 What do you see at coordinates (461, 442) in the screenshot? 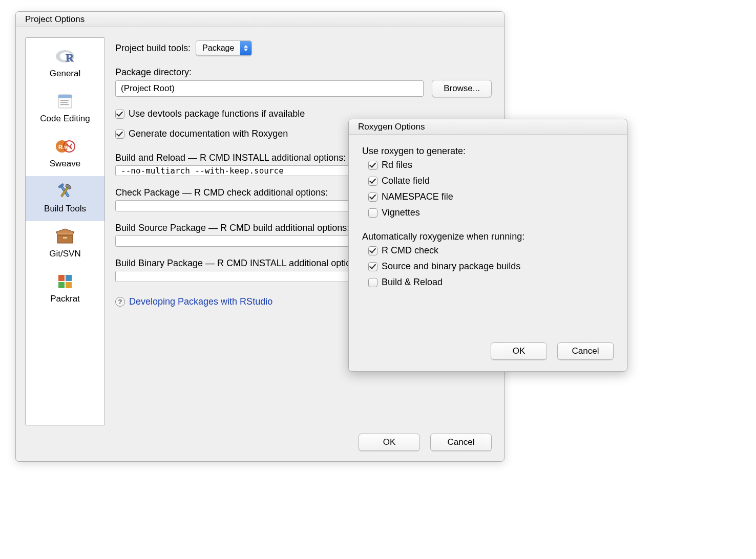
I see `cancel-button: Cancel` at bounding box center [461, 442].